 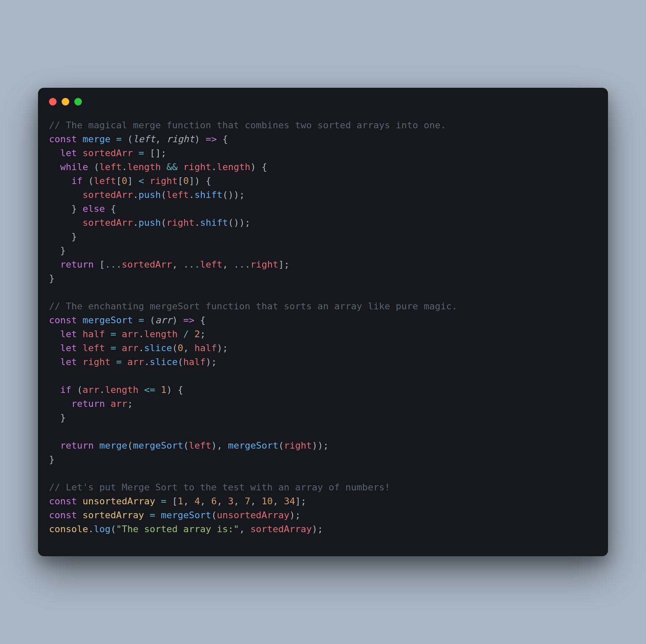 What do you see at coordinates (290, 501) in the screenshot?
I see `code-token: 34` at bounding box center [290, 501].